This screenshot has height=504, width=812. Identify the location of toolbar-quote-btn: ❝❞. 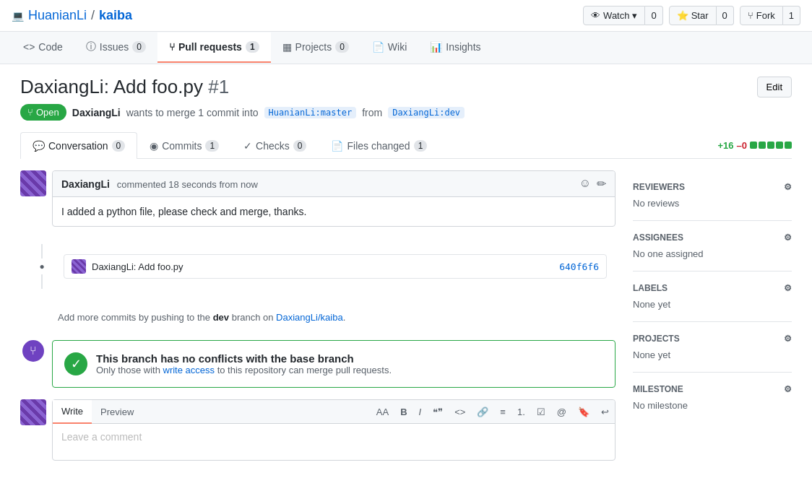
(438, 412).